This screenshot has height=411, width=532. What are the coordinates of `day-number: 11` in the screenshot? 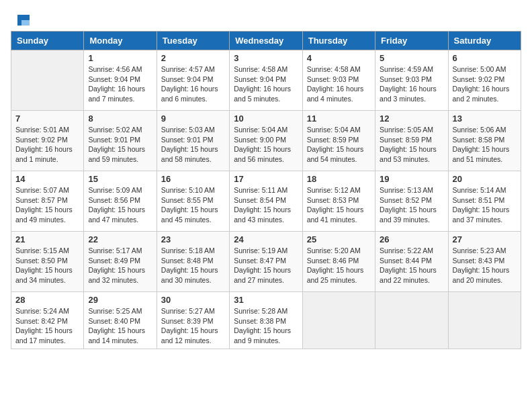 It's located at (339, 118).